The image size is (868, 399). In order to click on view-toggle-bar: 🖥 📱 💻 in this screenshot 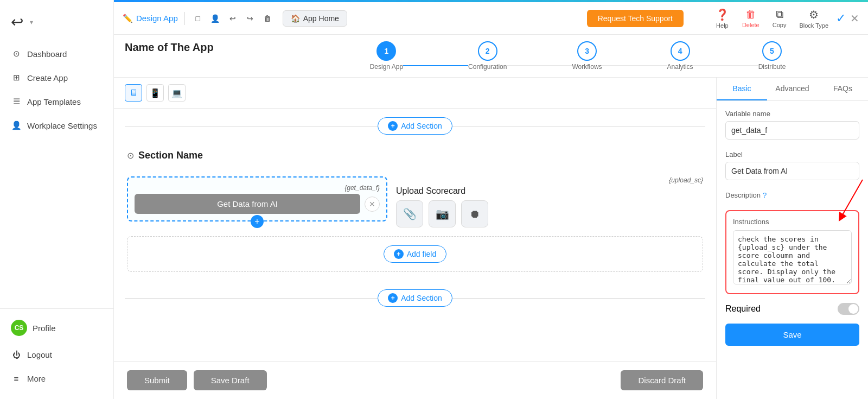, I will do `click(415, 93)`.